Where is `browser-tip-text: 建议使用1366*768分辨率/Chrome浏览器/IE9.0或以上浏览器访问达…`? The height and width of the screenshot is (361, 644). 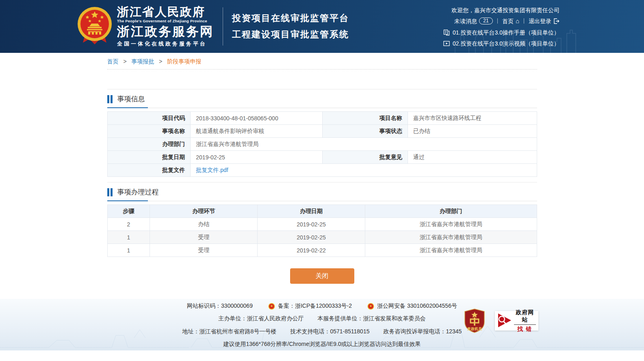 browser-tip-text: 建议使用1366*768分辨率/Chrome浏览器/IE9.0或以上浏览器访问达… is located at coordinates (322, 344).